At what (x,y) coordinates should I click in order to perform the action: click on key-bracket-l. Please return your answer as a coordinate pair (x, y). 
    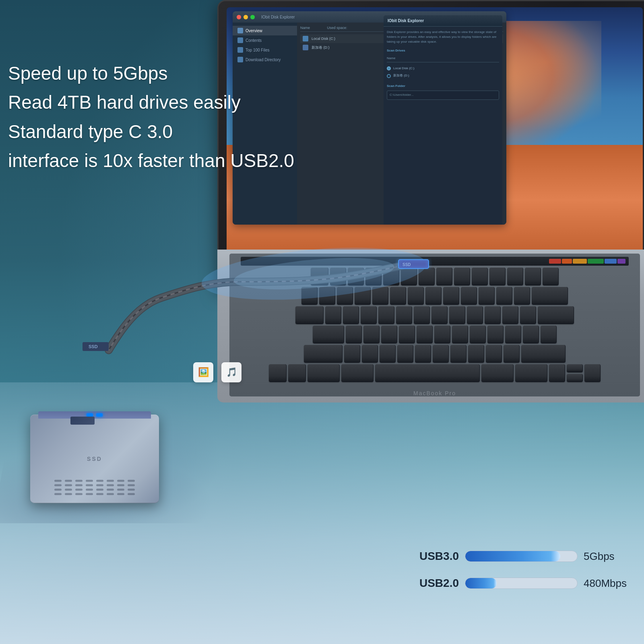
    Looking at the image, I should click on (510, 315).